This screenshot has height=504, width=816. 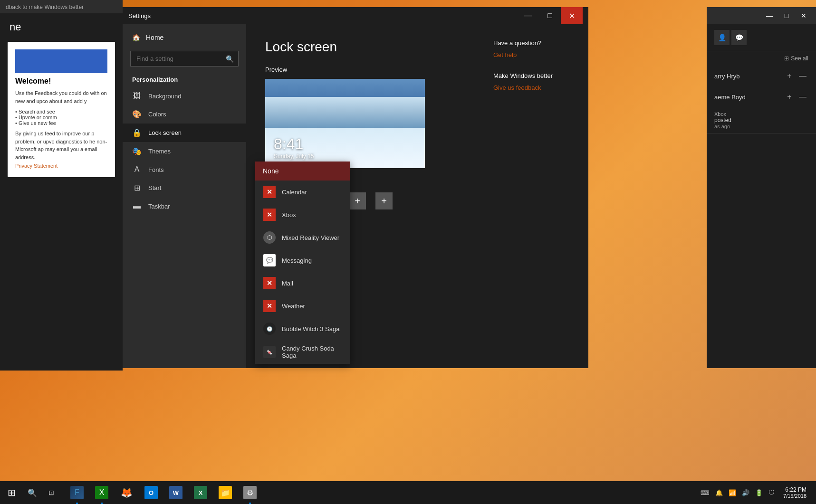 I want to click on dropdown-item-candy-crush: 🍬 Candy Crush Soda Saga, so click(x=303, y=352).